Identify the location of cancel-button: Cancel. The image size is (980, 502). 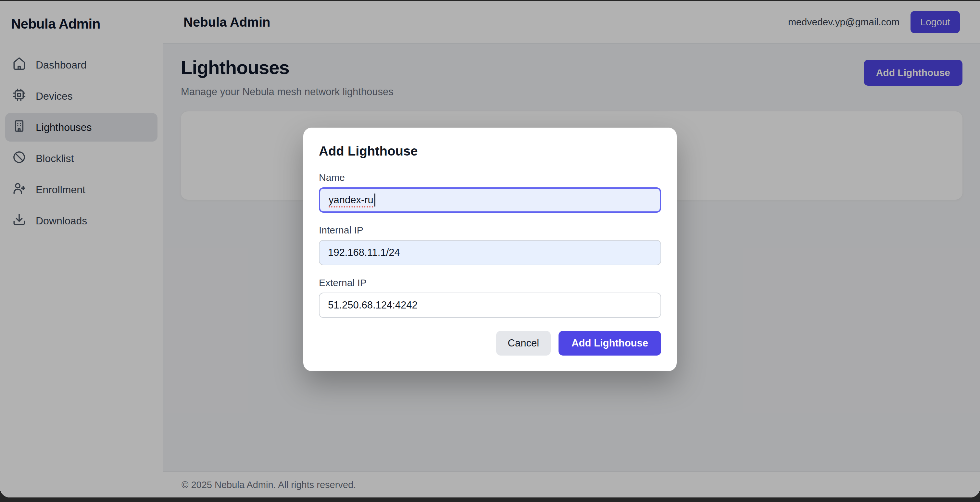
(523, 343).